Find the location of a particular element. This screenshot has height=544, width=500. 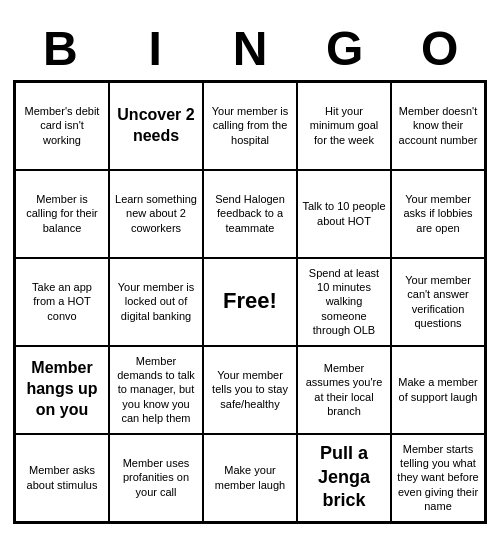

bingo-cell-23: Pull a Jenga brick is located at coordinates (344, 478).